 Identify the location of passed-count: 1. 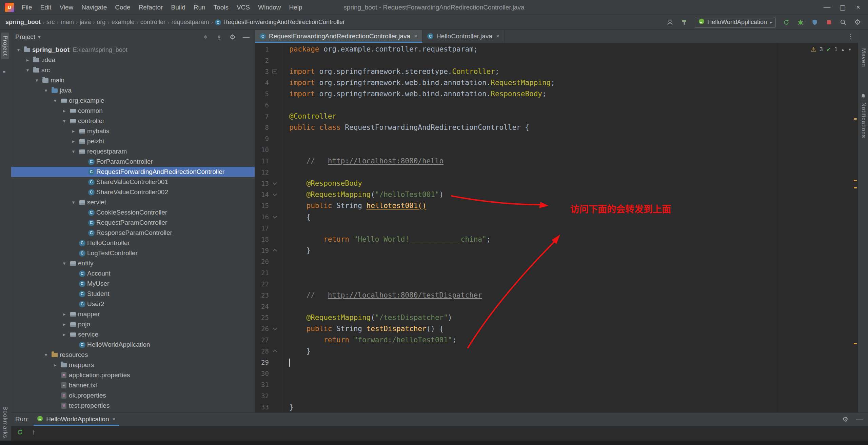
(836, 49).